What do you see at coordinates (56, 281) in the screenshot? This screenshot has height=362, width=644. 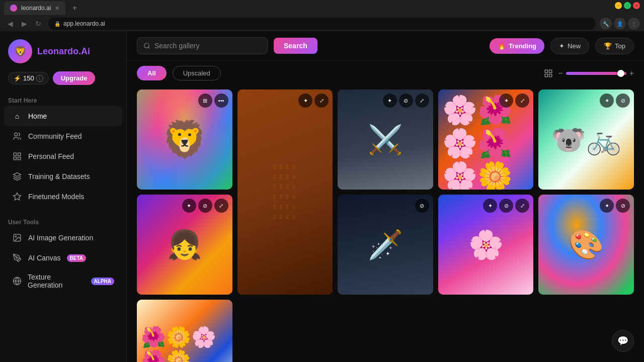 I see `sidebar-item-texture-label: Texture Generation` at bounding box center [56, 281].